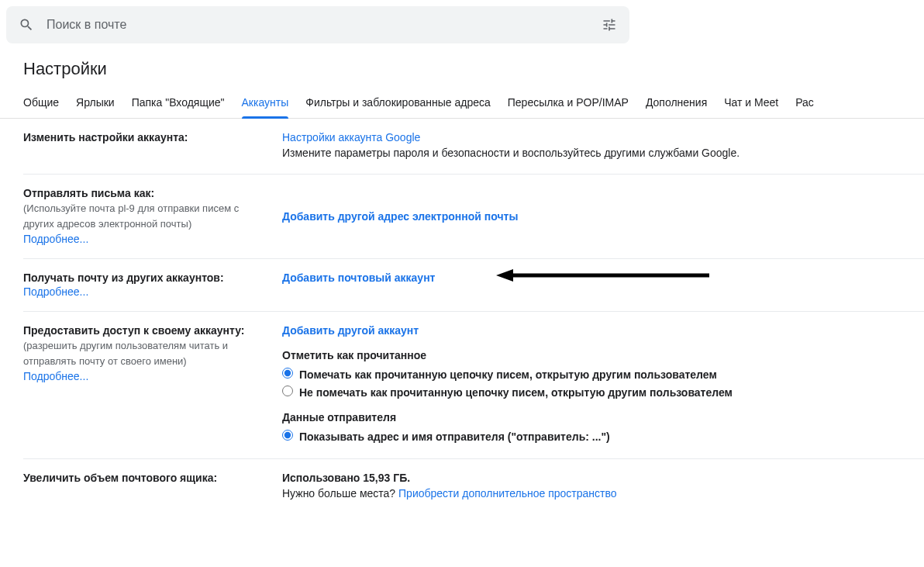 The width and height of the screenshot is (924, 567). Describe the element at coordinates (805, 103) in the screenshot. I see `tab-advanced: Рас` at that location.